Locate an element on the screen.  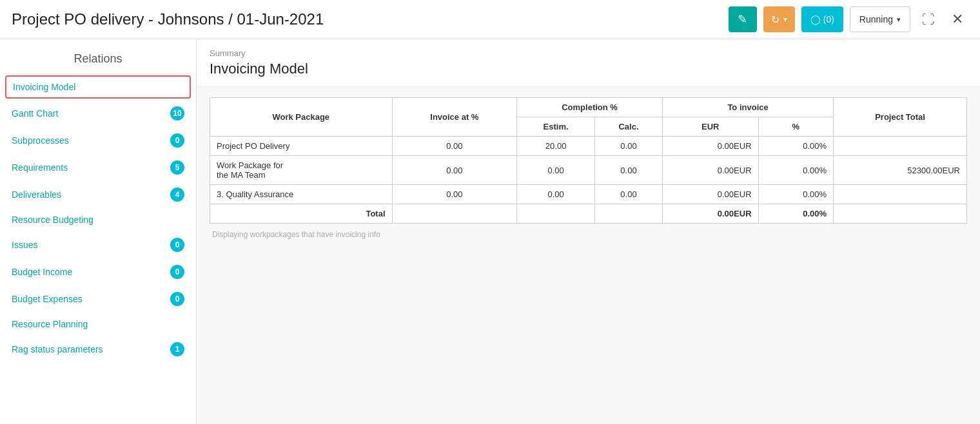
sidebar-badge: 4 is located at coordinates (177, 195).